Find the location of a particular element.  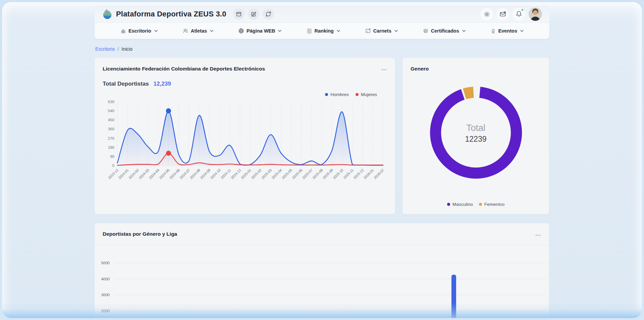

svg-text: 2025-06 is located at coordinates (297, 174).